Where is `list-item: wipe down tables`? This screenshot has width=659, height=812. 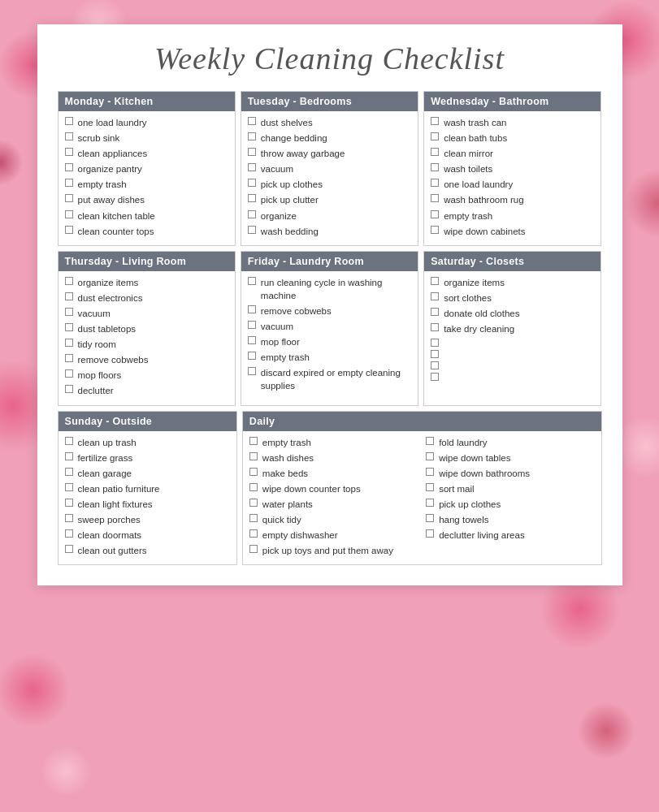 list-item: wipe down tables is located at coordinates (510, 458).